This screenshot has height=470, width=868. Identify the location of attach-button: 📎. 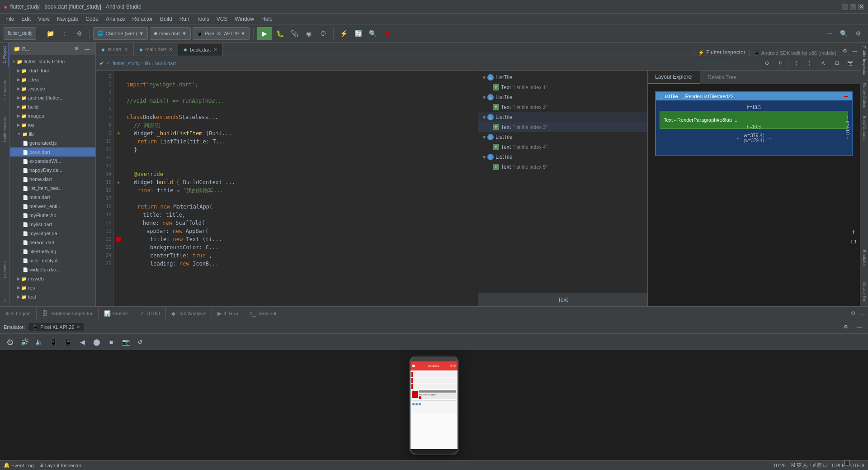
(294, 33).